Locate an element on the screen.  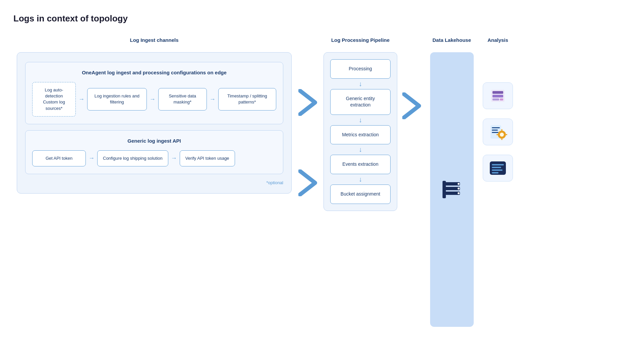
pipeline-arrow-4: ↓ is located at coordinates (360, 179).